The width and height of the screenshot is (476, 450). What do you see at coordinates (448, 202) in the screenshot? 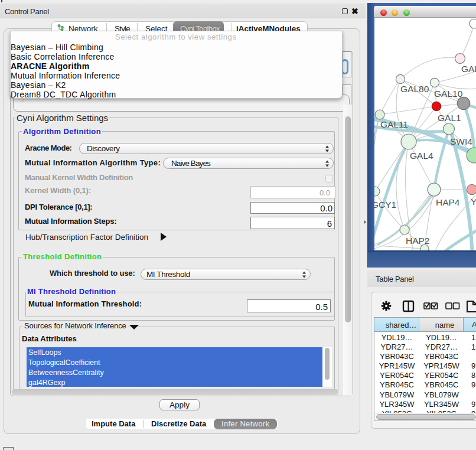
I see `svg-text: HAP4` at bounding box center [448, 202].